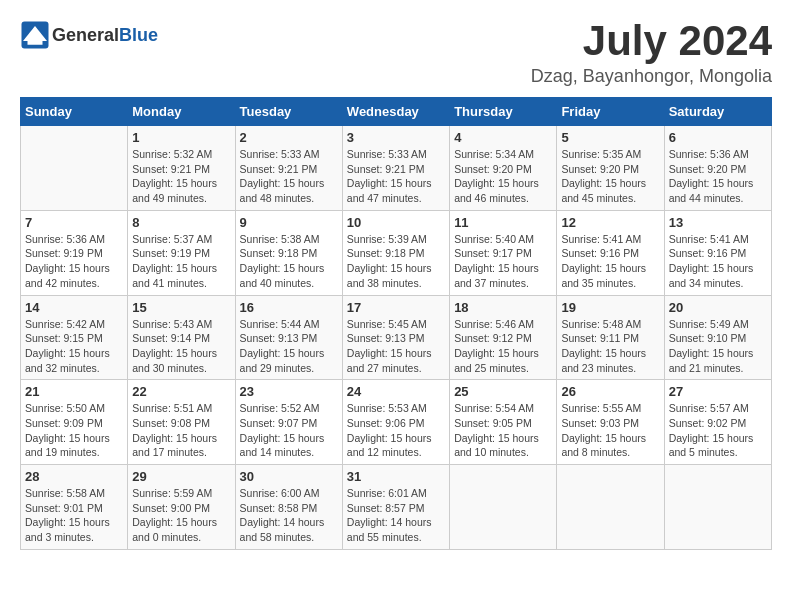 This screenshot has height=612, width=792. Describe the element at coordinates (396, 422) in the screenshot. I see `calendar-week-row: 21Sunrise: 5:50 AM Sunset: 9:09 PM Dayli…` at that location.